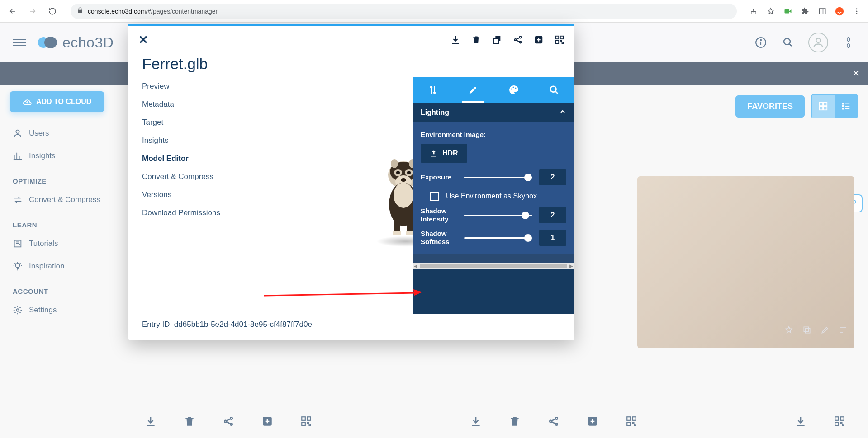  What do you see at coordinates (553, 177) in the screenshot?
I see `exposure-value: 2` at bounding box center [553, 177].